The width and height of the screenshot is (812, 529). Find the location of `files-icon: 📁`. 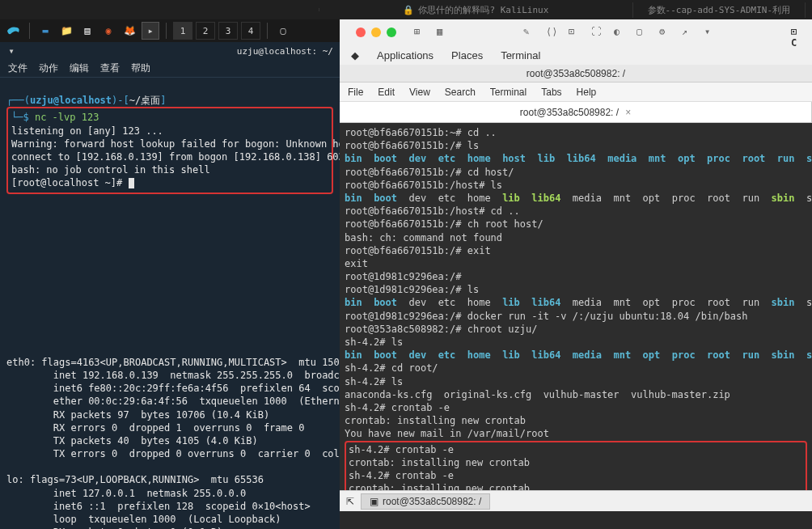

files-icon: 📁 is located at coordinates (66, 31).